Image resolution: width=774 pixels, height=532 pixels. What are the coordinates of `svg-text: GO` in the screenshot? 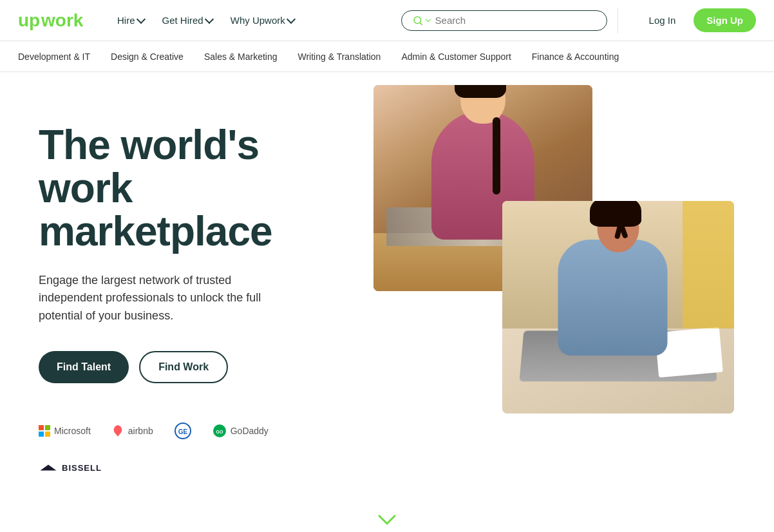 It's located at (219, 432).